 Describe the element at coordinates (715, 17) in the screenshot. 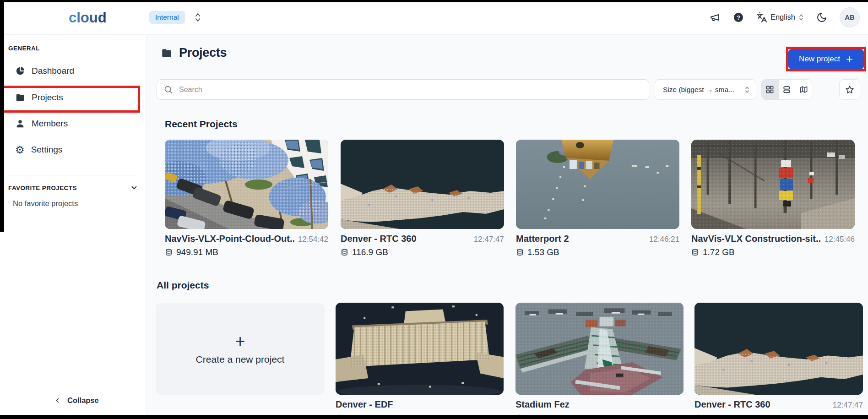

I see `announcements-icon` at that location.